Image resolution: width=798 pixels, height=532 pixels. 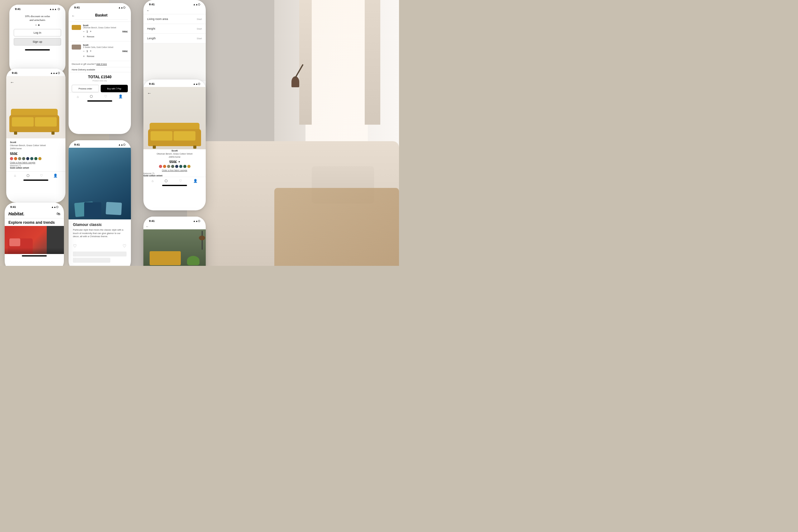 What do you see at coordinates (37, 25) in the screenshot?
I see `carousel-dots` at bounding box center [37, 25].